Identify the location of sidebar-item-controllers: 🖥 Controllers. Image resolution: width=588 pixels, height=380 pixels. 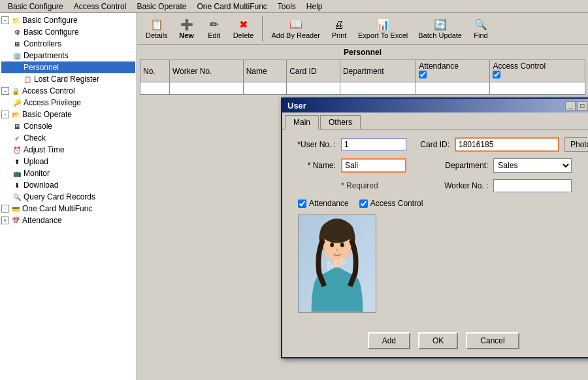
(68, 44).